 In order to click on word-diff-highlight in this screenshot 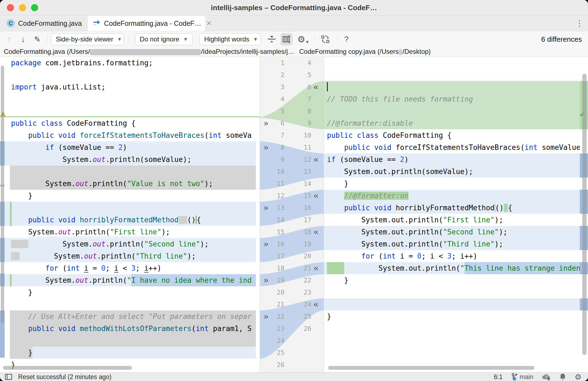, I will do `click(11, 208)`.